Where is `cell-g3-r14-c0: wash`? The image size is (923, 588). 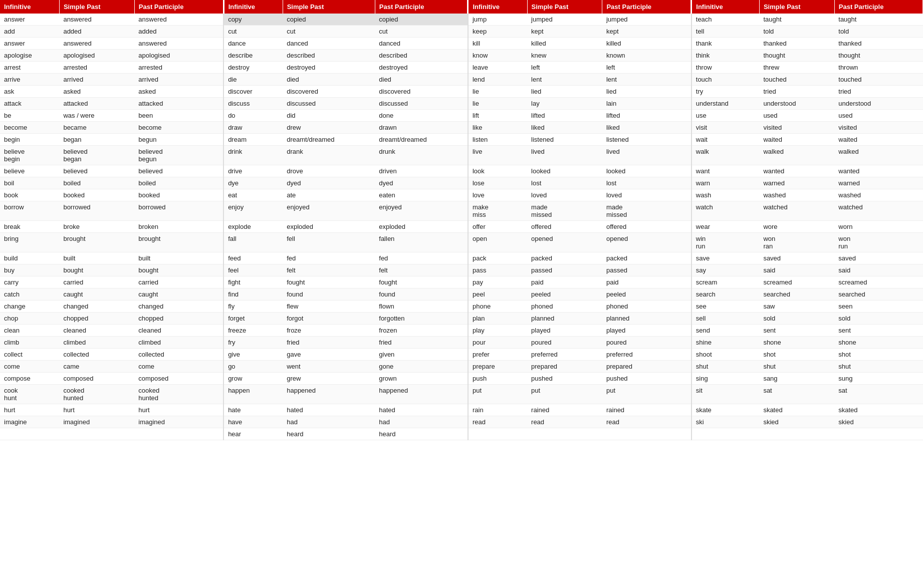
cell-g3-r14-c0: wash is located at coordinates (726, 195).